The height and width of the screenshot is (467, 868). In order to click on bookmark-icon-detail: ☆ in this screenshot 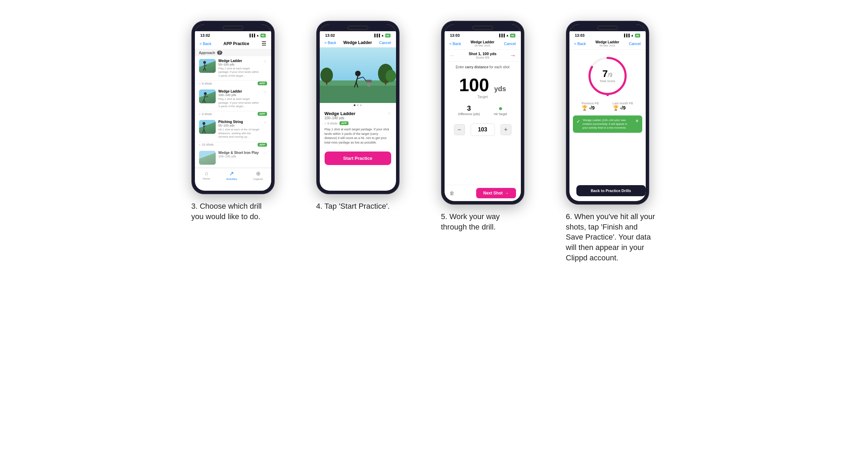, I will do `click(389, 113)`.